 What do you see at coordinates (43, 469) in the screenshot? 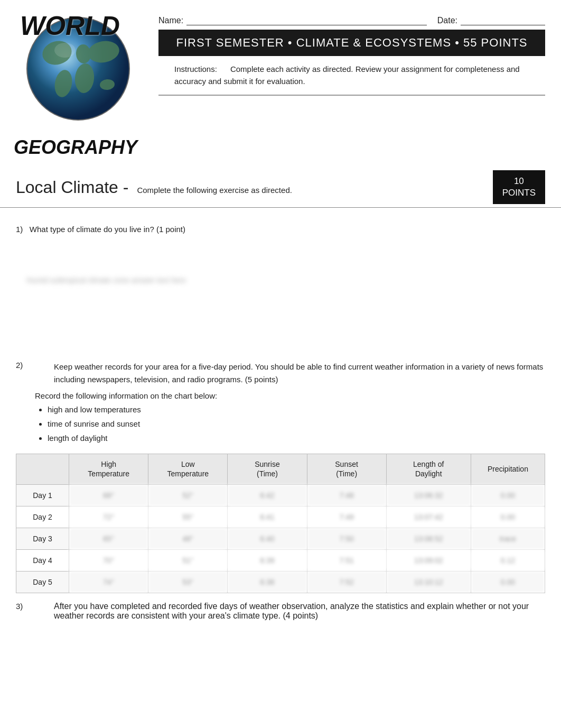
I see `col-header-day` at bounding box center [43, 469].